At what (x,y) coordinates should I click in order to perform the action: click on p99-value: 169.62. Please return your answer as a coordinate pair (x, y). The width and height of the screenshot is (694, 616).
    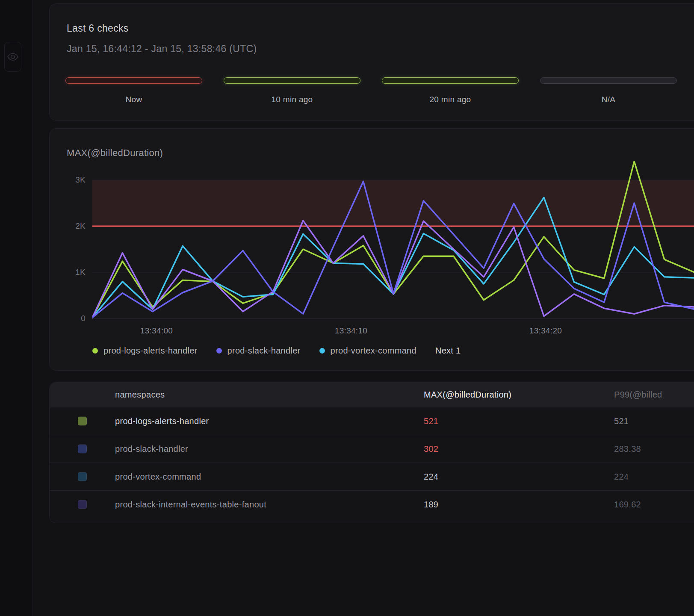
    Looking at the image, I should click on (628, 504).